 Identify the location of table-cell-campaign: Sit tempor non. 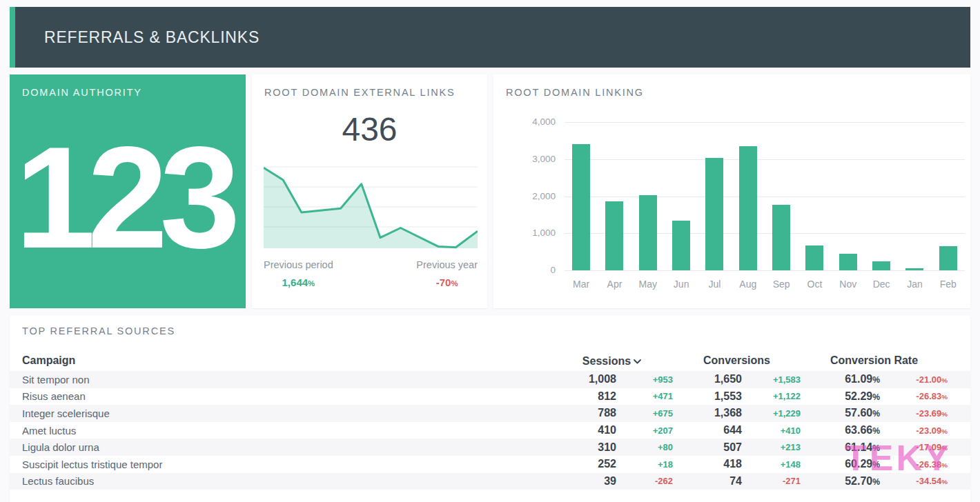
(286, 379).